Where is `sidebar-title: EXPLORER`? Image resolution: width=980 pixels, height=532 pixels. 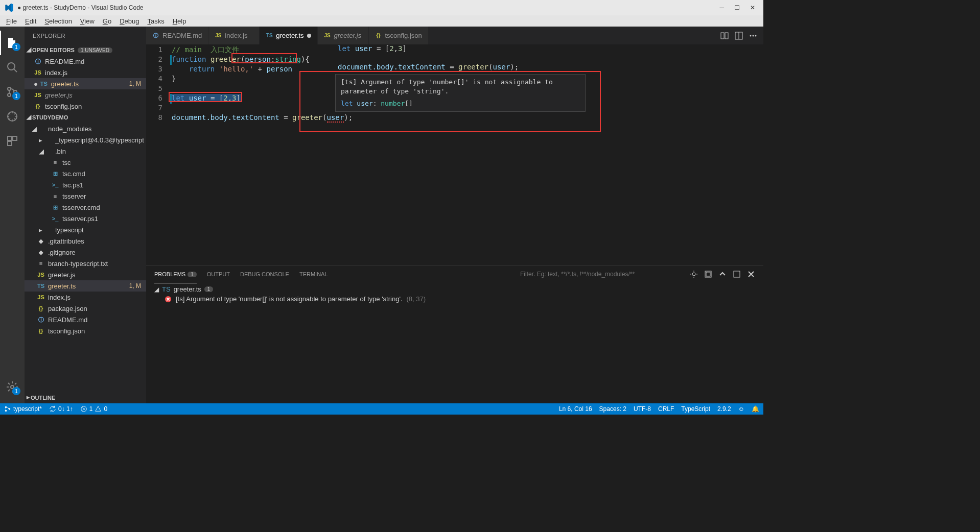
sidebar-title: EXPLORER is located at coordinates (85, 36).